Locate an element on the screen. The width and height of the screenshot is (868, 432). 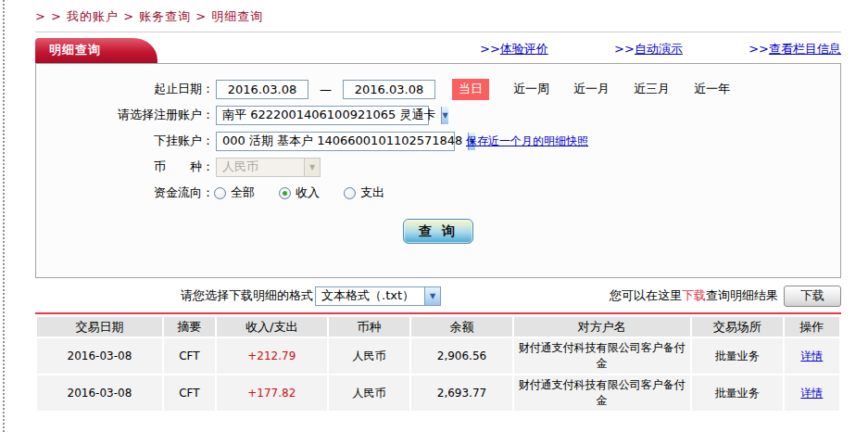
range-quarter: 近三月 is located at coordinates (652, 89).